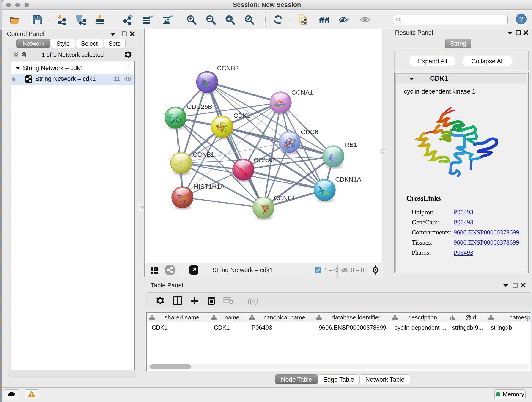 Image resolution: width=532 pixels, height=402 pixels. What do you see at coordinates (32, 394) in the screenshot?
I see `warning-button` at bounding box center [32, 394].